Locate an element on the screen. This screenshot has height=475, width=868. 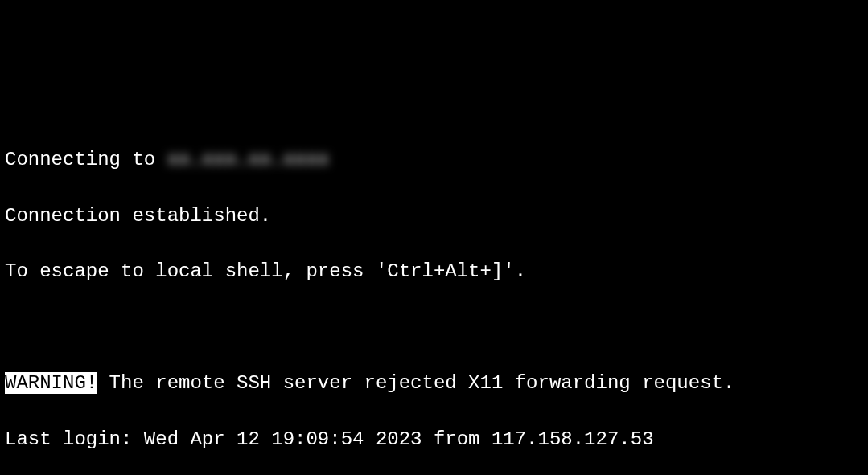
warning-message: The remote SSH server rejected X11 forwa… is located at coordinates (416, 383).